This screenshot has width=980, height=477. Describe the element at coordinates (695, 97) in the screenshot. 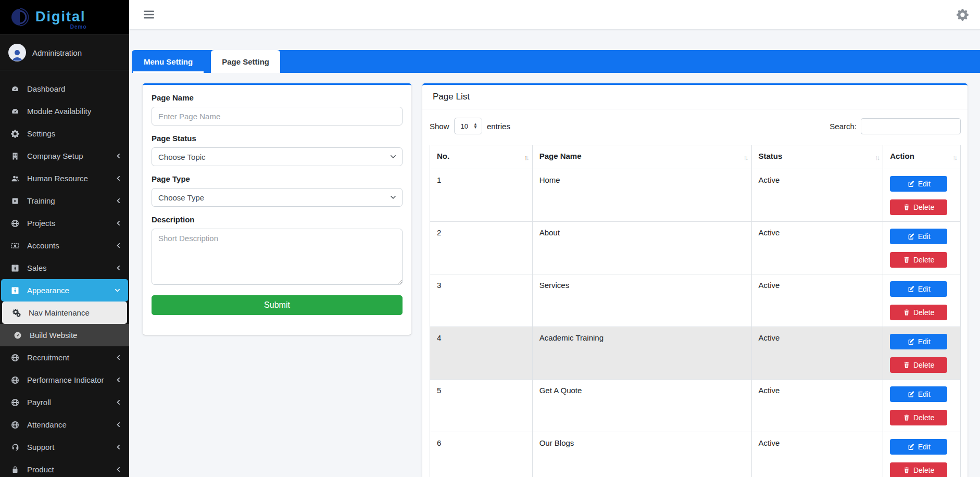

I see `page-list-title: Page List` at that location.